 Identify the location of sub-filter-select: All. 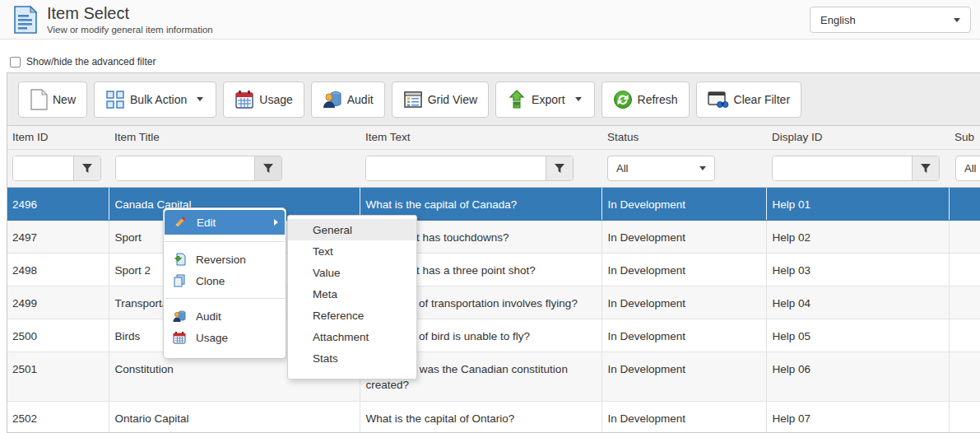
(968, 168).